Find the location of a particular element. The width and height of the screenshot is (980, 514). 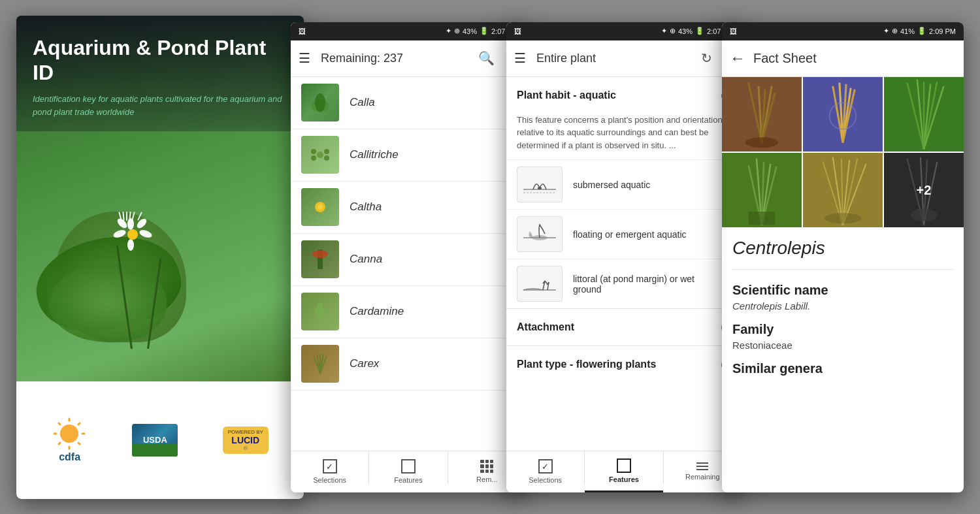

nav-features: Features is located at coordinates (408, 472).